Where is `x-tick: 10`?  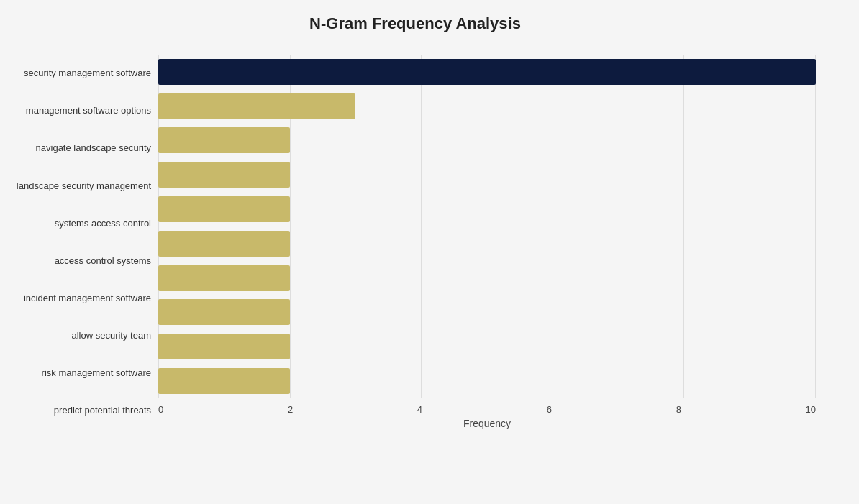
x-tick: 10 is located at coordinates (811, 410).